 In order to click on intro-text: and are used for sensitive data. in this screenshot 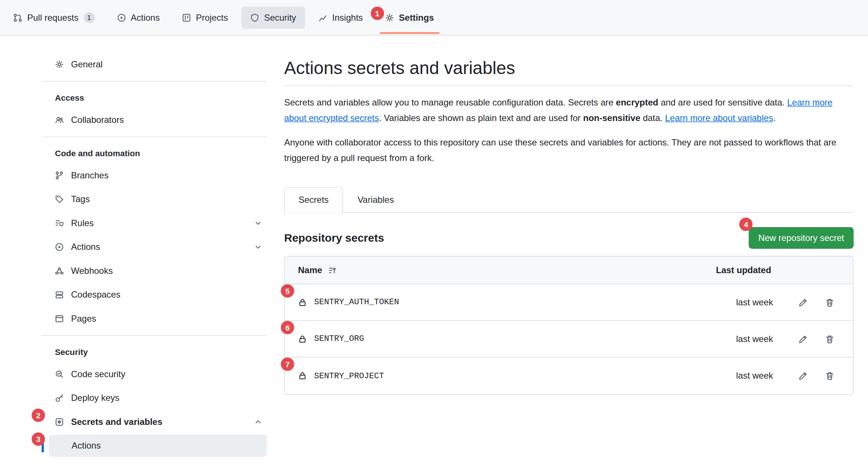, I will do `click(723, 103)`.